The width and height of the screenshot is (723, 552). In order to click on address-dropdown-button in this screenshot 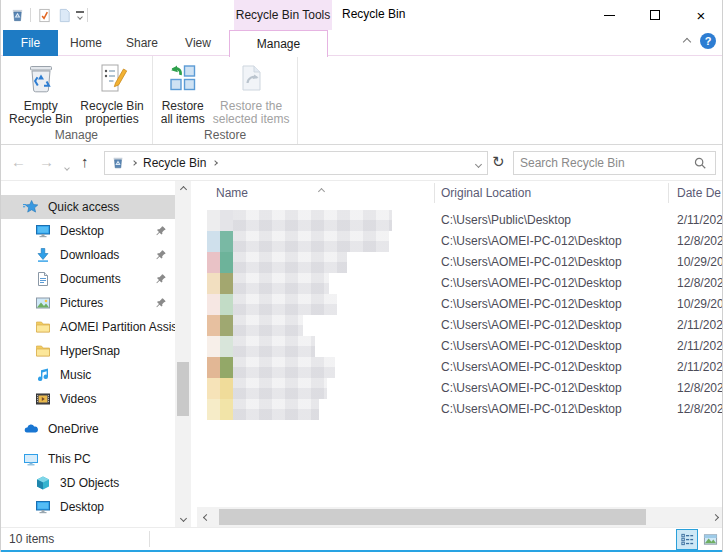, I will do `click(478, 163)`.